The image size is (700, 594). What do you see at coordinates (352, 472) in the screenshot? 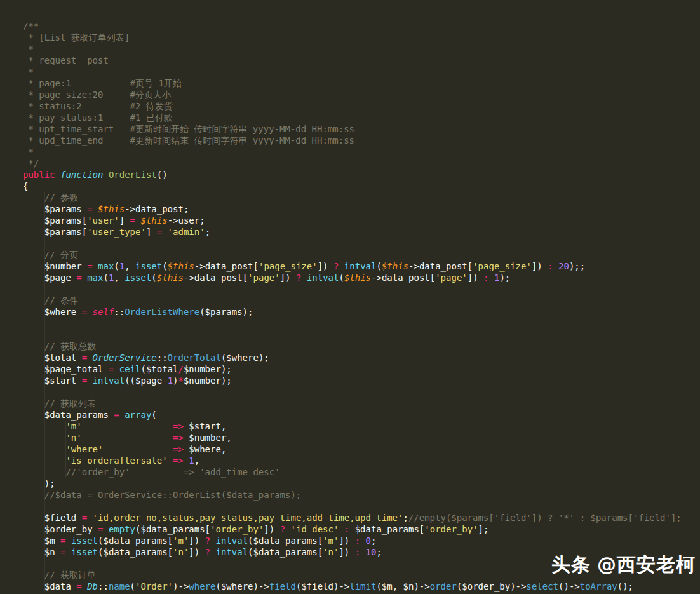
I see `code-line: //'order_by' => 'add_time desc'` at bounding box center [352, 472].